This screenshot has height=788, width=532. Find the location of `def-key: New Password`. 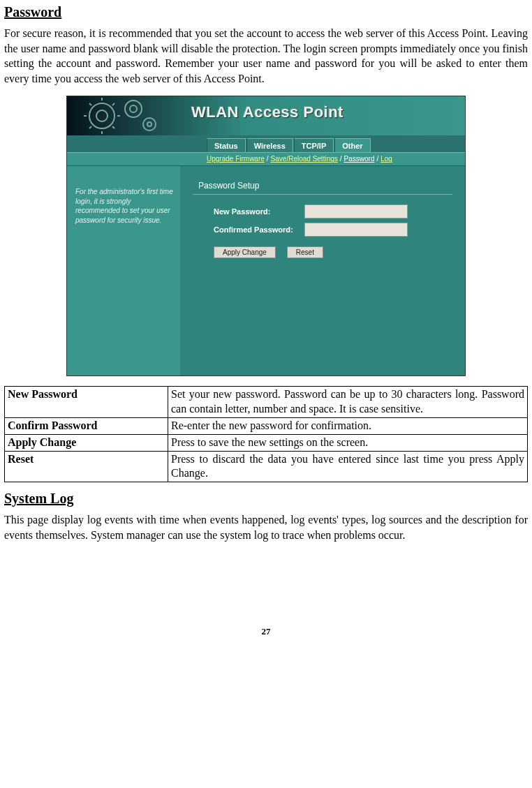

def-key: New Password is located at coordinates (87, 402).